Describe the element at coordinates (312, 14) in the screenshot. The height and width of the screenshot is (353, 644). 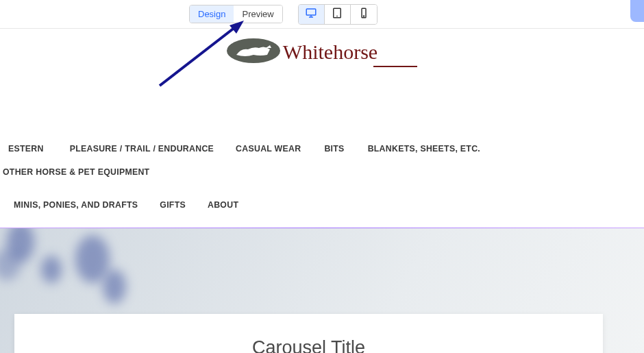
I see `desktop-device-button` at that location.